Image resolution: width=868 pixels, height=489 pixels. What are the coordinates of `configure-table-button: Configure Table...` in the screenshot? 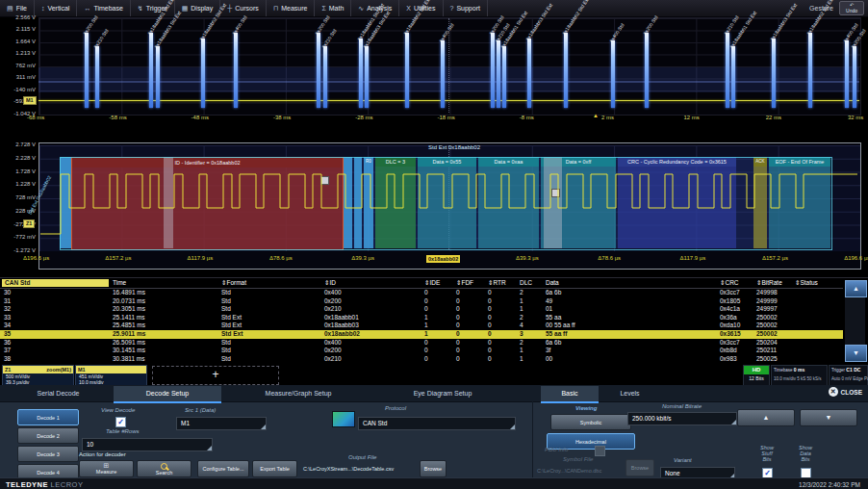 It's located at (223, 469).